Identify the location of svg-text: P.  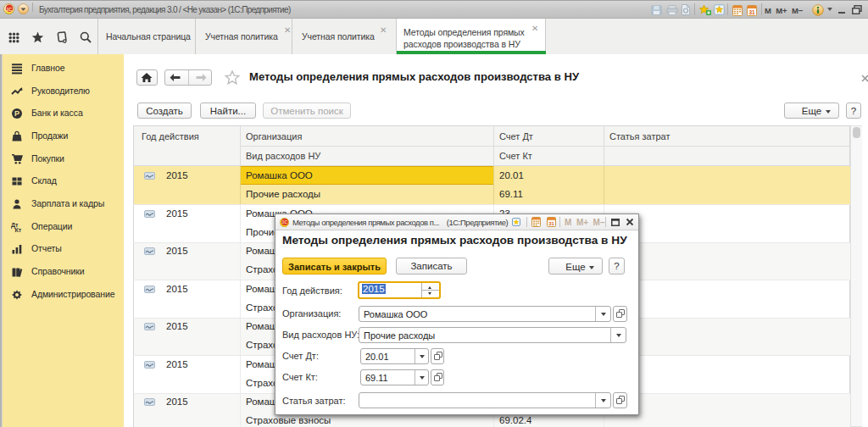
(17, 114).